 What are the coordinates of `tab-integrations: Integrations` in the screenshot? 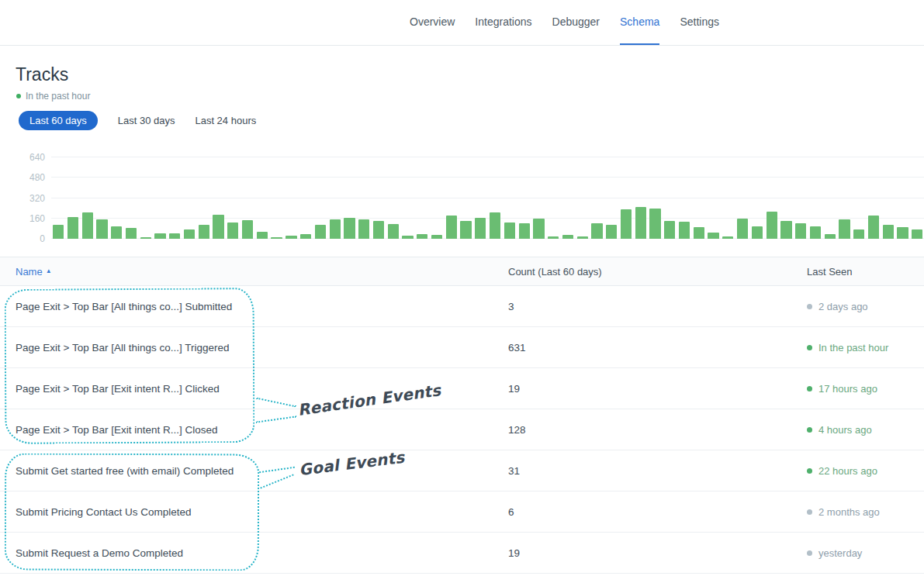 It's located at (503, 22).